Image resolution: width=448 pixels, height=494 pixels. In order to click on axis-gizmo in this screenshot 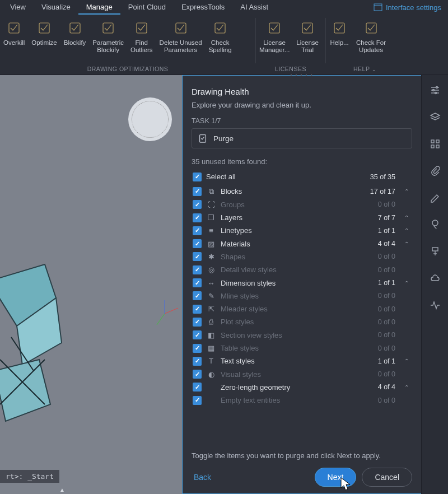, I will do `click(165, 314)`.